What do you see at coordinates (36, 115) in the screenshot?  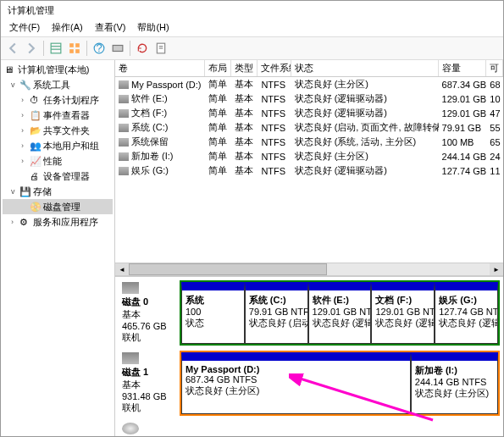 I see `log-icon: 📋` at bounding box center [36, 115].